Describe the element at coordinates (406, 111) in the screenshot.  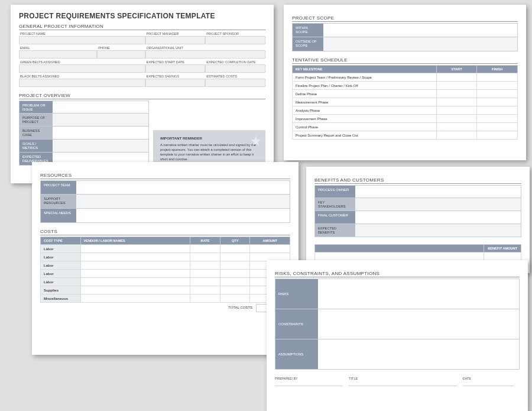
I see `schedule-row: Analysis Phase` at that location.